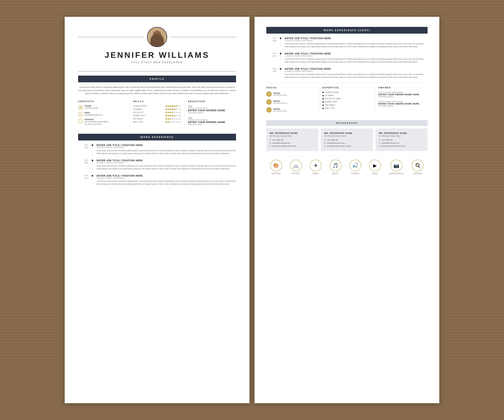 The image size is (504, 420). What do you see at coordinates (347, 99) in the screenshot?
I see `expertise-item: DOLOR SIT AMET` at bounding box center [347, 99].